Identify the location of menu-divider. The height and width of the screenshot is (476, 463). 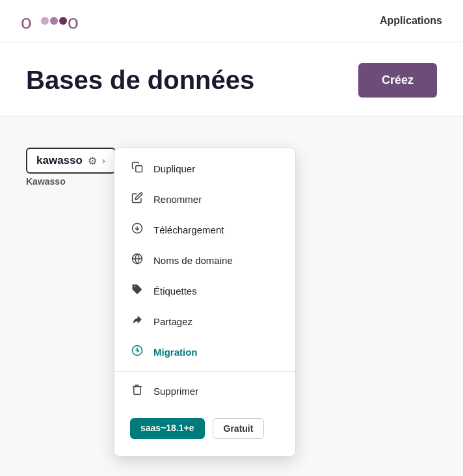
(205, 372).